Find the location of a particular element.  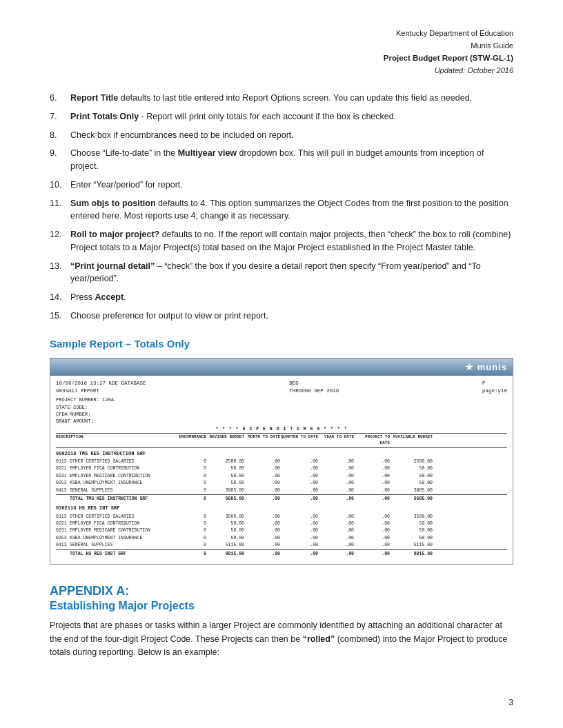

list-item-num: 10. is located at coordinates (60, 185).